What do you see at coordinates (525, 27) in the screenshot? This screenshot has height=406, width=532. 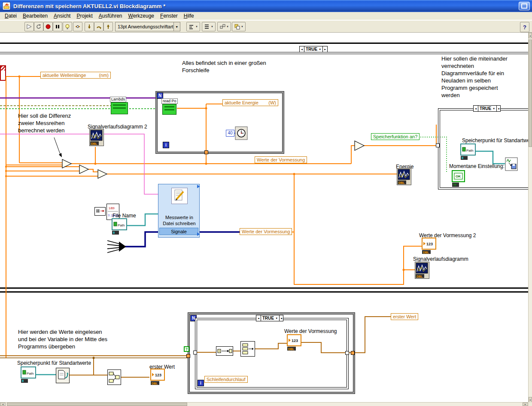 I see `help-button: ?` at bounding box center [525, 27].